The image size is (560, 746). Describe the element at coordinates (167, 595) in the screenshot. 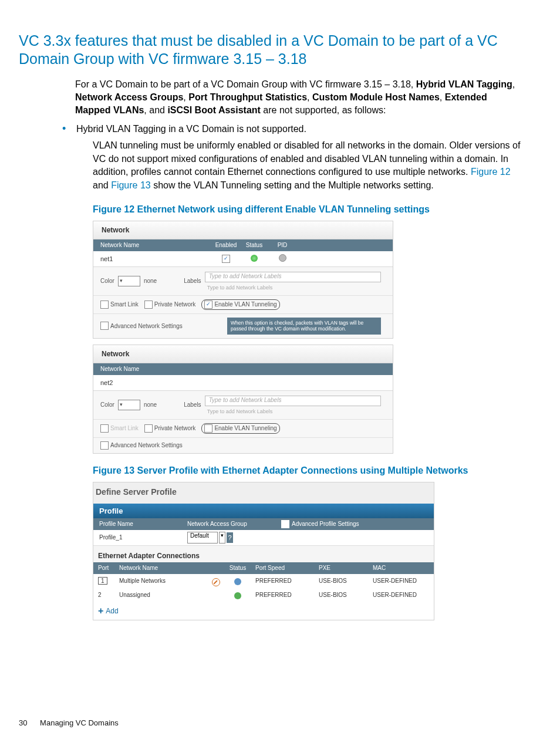

I see `network-name-value: Unassigned` at that location.